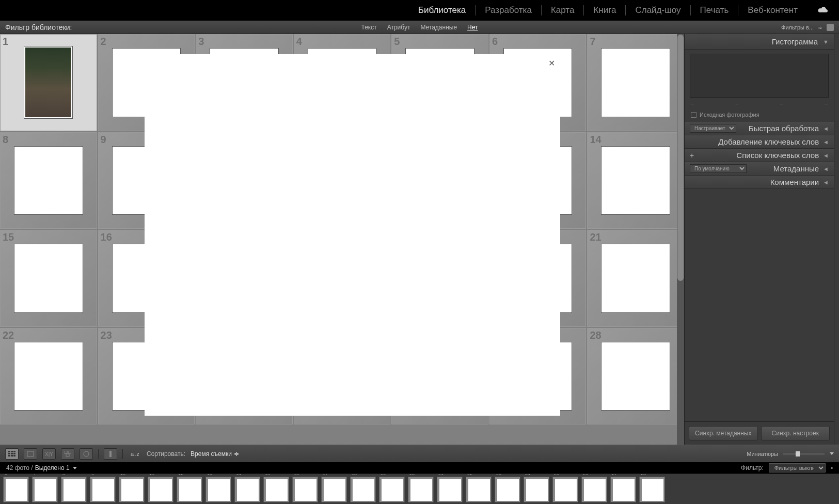  I want to click on grid-view-button, so click(12, 454).